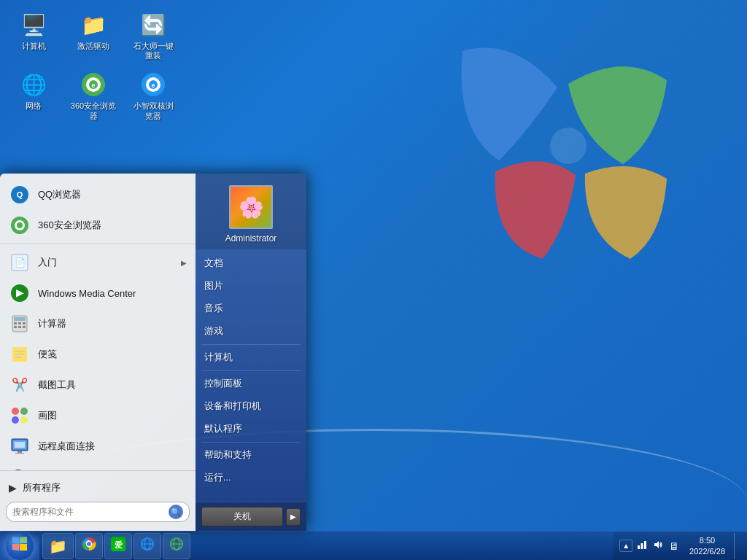 This screenshot has width=747, height=560. What do you see at coordinates (153, 35) in the screenshot?
I see `desktop-icon-reinstall: 🔄 石大师一键重装` at bounding box center [153, 35].